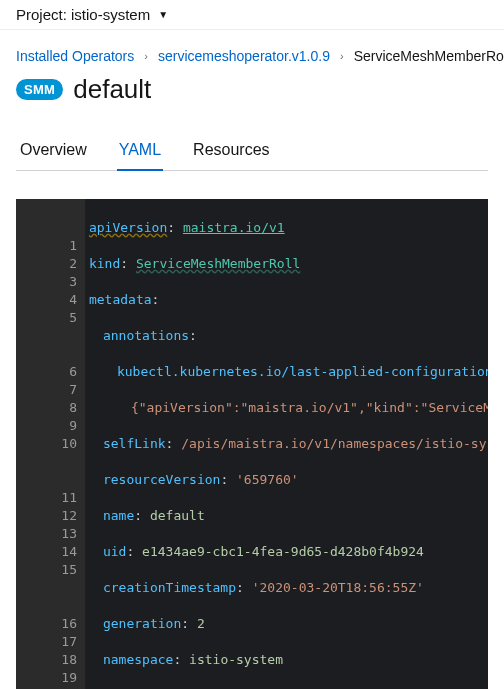 The height and width of the screenshot is (689, 504). Describe the element at coordinates (163, 14) in the screenshot. I see `chevron-down-icon: ▼` at that location.